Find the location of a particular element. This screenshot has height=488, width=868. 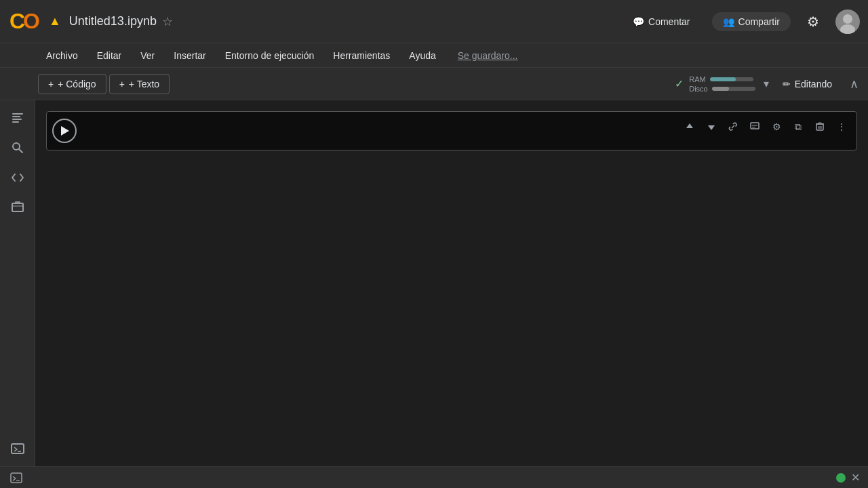

bottom-right: ✕ is located at coordinates (848, 477).